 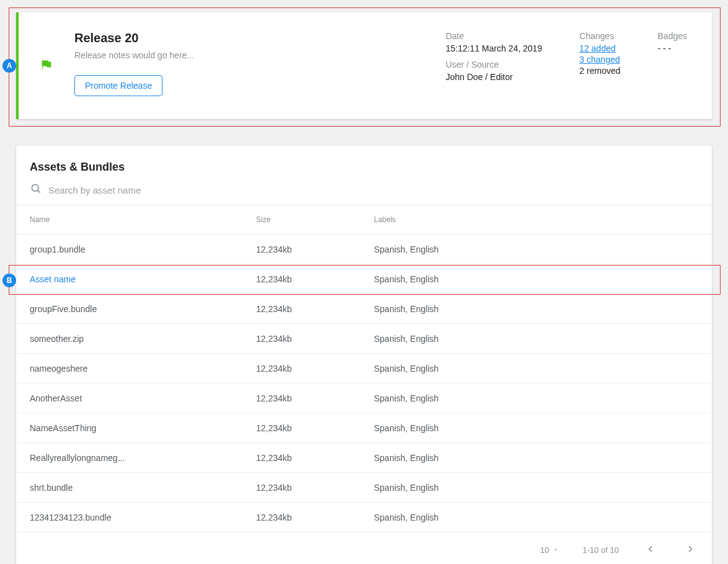 I want to click on search-icon, so click(x=36, y=190).